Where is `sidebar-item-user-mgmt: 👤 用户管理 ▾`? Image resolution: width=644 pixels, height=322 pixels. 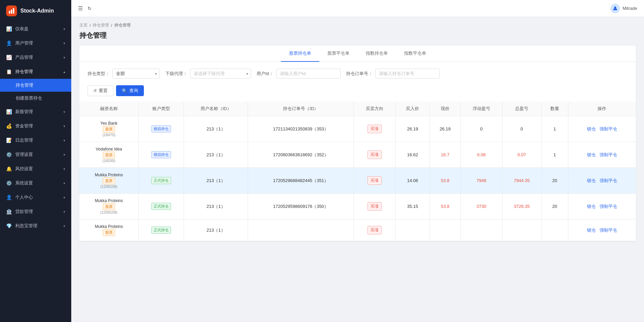
sidebar-item-user-mgmt: 👤 用户管理 ▾ is located at coordinates (36, 43).